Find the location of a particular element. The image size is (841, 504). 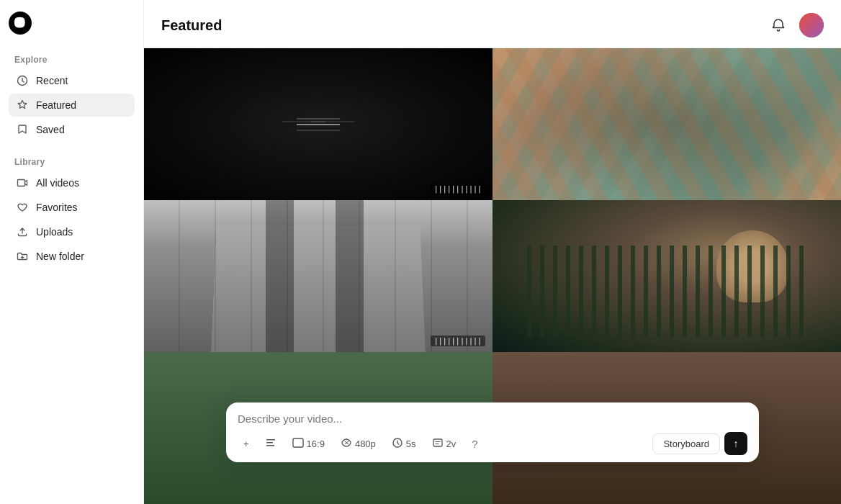

duration-icon is located at coordinates (397, 444).